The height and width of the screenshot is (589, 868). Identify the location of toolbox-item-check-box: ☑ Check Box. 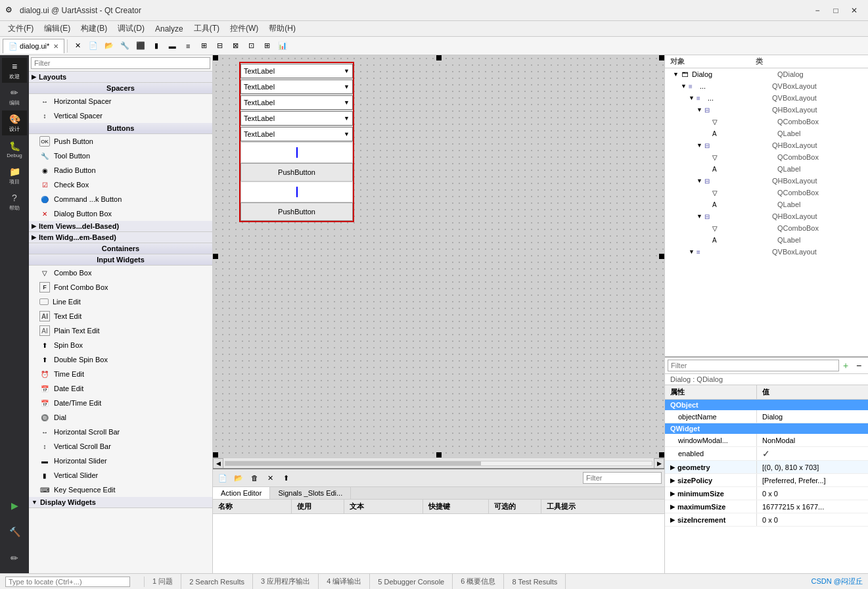
(121, 185).